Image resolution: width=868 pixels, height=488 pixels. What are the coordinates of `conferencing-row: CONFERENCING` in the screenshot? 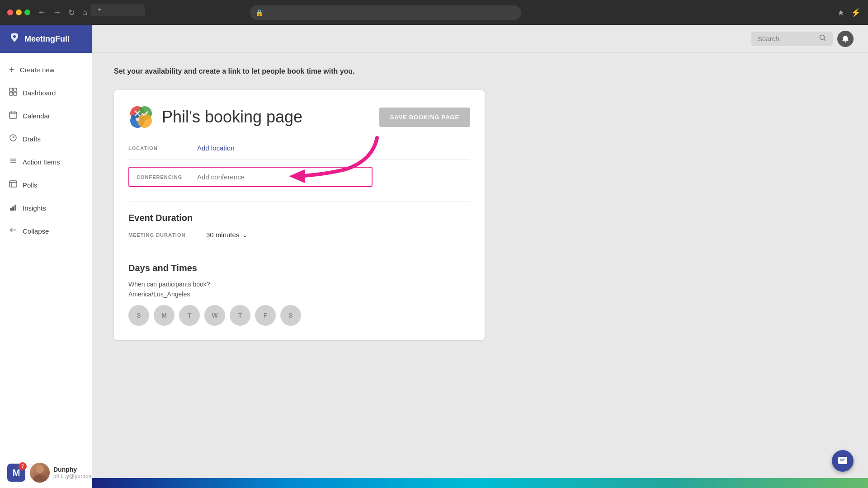 It's located at (299, 184).